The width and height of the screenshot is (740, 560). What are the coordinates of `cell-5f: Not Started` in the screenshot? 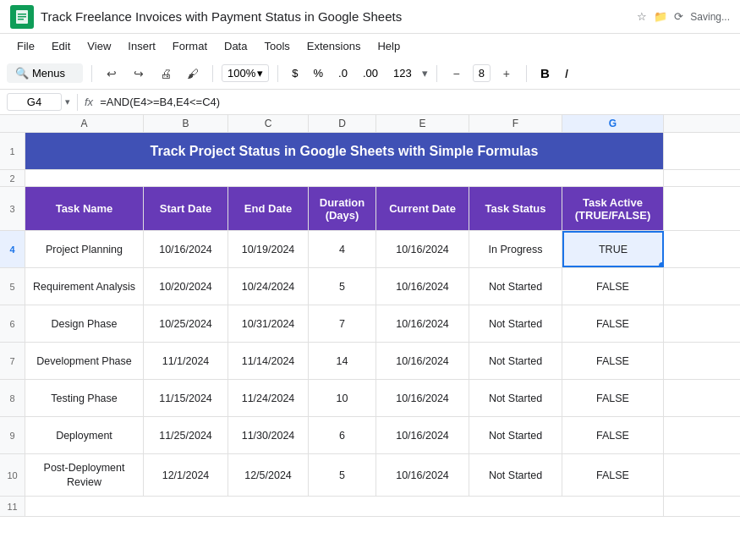 It's located at (516, 286).